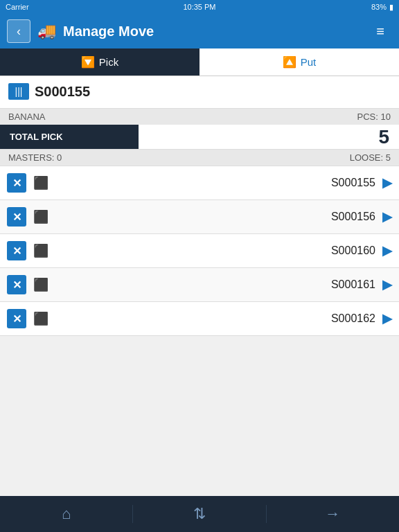 This screenshot has height=532, width=399. I want to click on list-item: ✕ ⬛ S000162 ▶, so click(200, 319).